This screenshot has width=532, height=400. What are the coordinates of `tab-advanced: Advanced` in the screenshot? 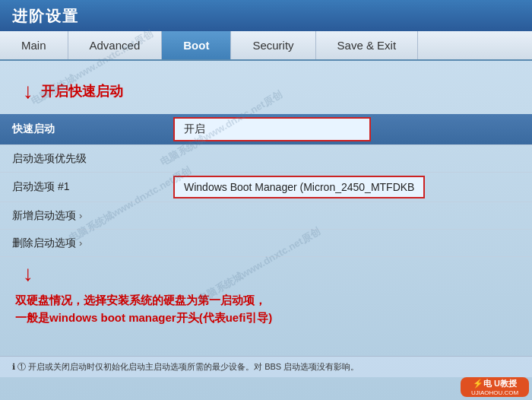 It's located at (116, 46).